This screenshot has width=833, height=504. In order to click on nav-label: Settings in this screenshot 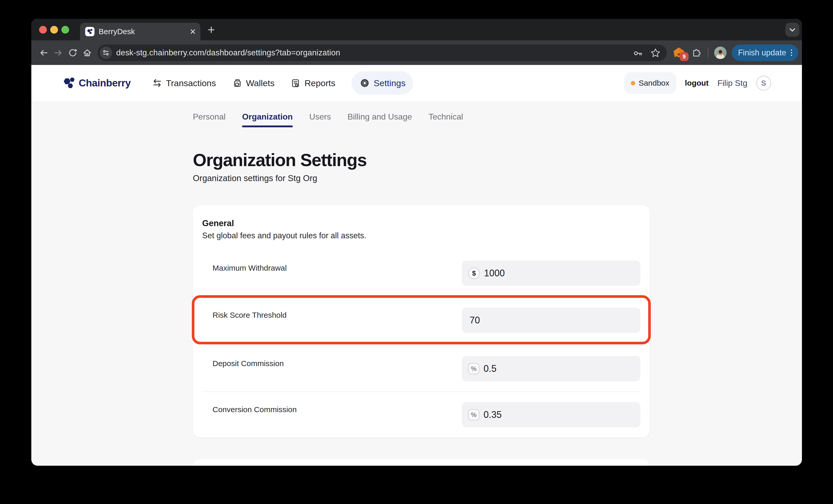, I will do `click(390, 83)`.